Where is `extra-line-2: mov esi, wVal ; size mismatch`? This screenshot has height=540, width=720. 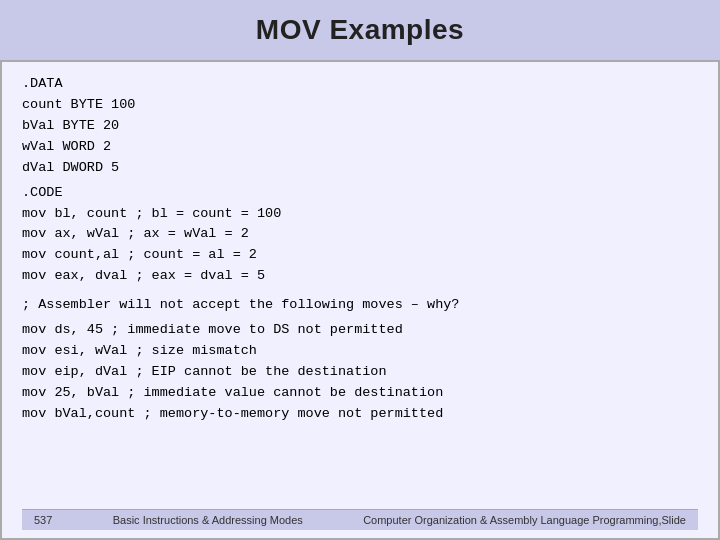
extra-line-2: mov esi, wVal ; size mismatch is located at coordinates (360, 352).